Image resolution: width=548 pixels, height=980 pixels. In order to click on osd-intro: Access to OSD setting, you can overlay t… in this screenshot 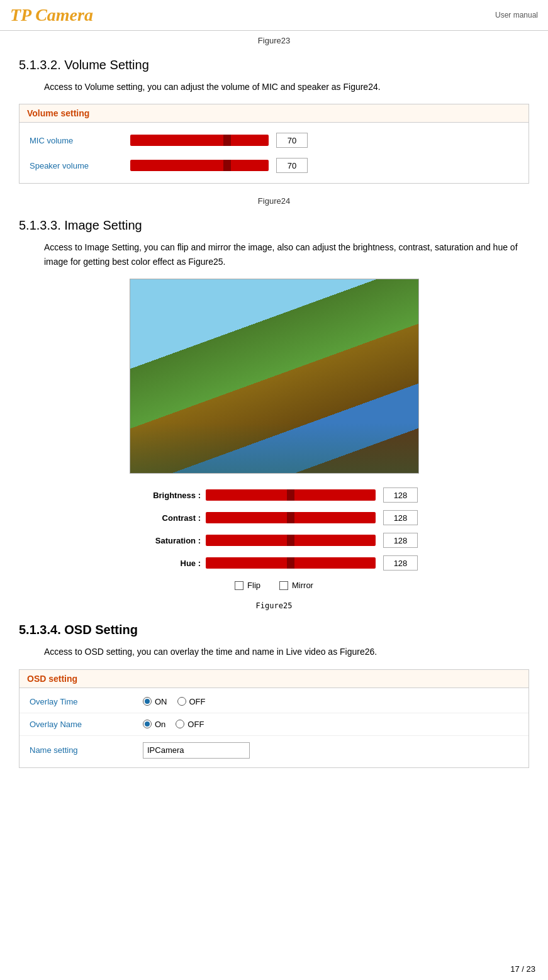, I will do `click(287, 652)`.